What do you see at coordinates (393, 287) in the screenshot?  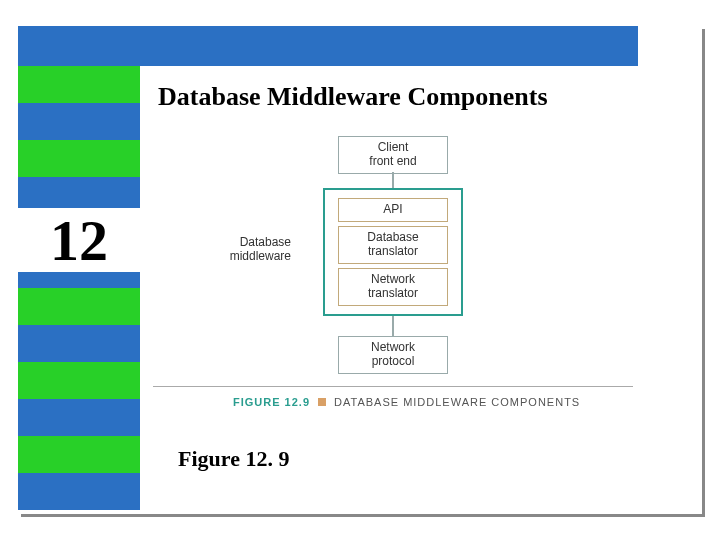 I see `network-translator-box: Networktranslator` at bounding box center [393, 287].